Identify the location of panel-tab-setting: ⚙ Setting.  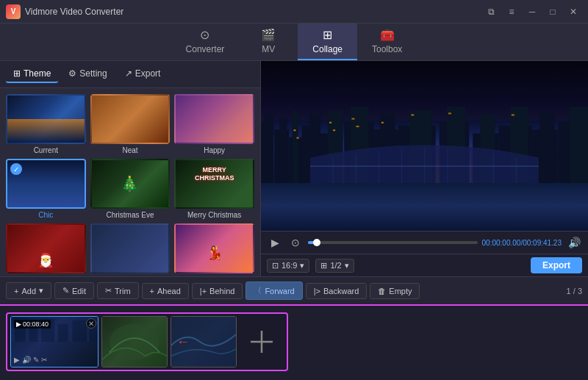
(87, 74).